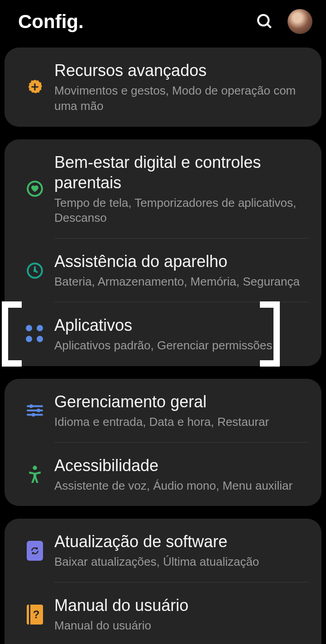 Image resolution: width=326 pixels, height=644 pixels. Describe the element at coordinates (35, 334) in the screenshot. I see `apps-icon` at that location.